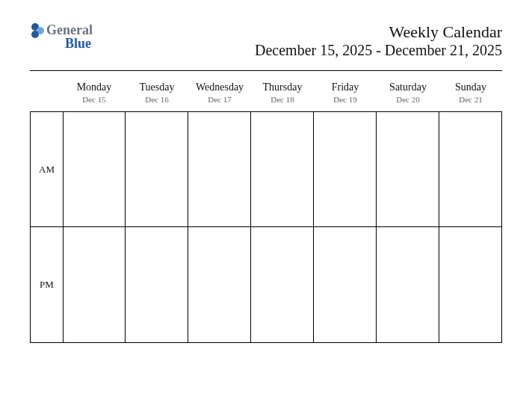 Image resolution: width=532 pixels, height=411 pixels. Describe the element at coordinates (220, 94) in the screenshot. I see `col-header-wednesday: Wednesday Dec 17` at that location.